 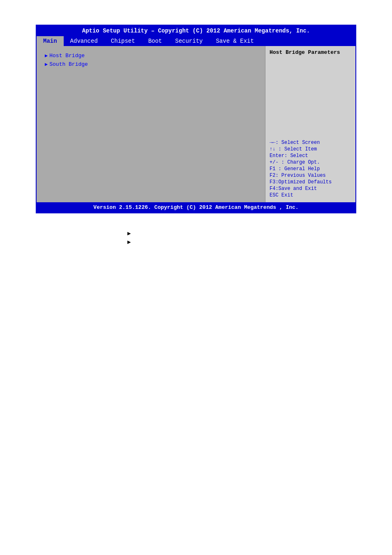 What do you see at coordinates (155, 41) in the screenshot?
I see `menu-item-boot: Boot` at bounding box center [155, 41].